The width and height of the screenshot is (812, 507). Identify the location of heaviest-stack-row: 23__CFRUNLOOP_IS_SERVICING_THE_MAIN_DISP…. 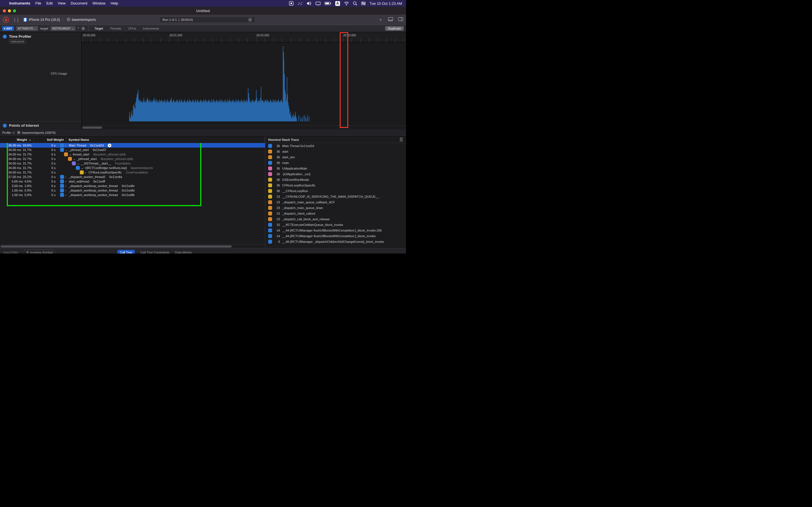
(336, 196).